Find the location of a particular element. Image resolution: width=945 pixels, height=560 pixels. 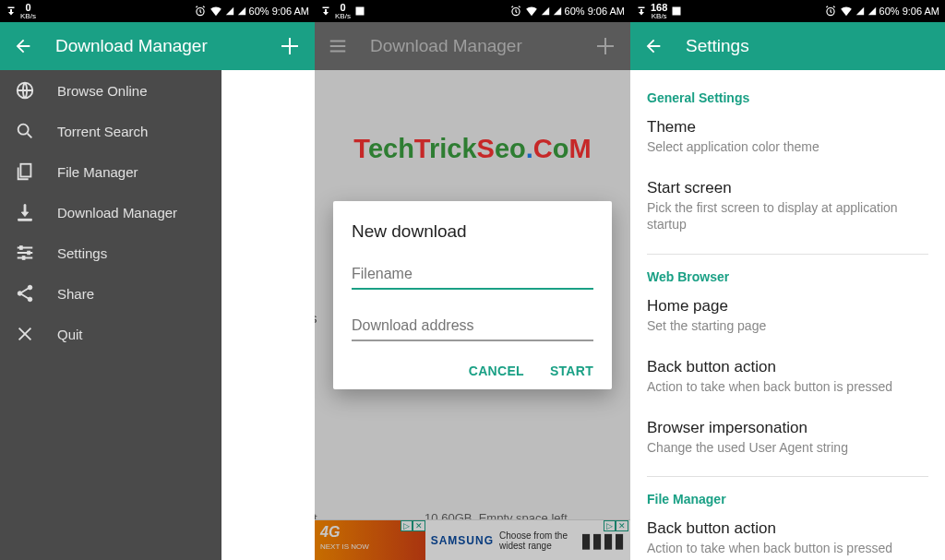

globe-icon is located at coordinates (25, 90).